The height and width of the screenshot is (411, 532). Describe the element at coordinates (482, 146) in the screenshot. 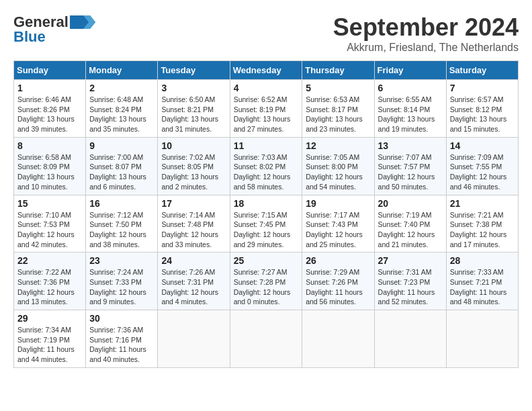

I see `day-number: 14` at that location.